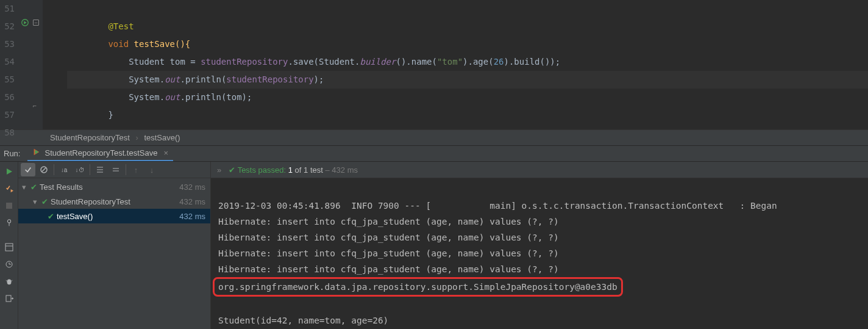 This screenshot has width=868, height=329. Describe the element at coordinates (9, 281) in the screenshot. I see `debug-bug-icon` at that location.